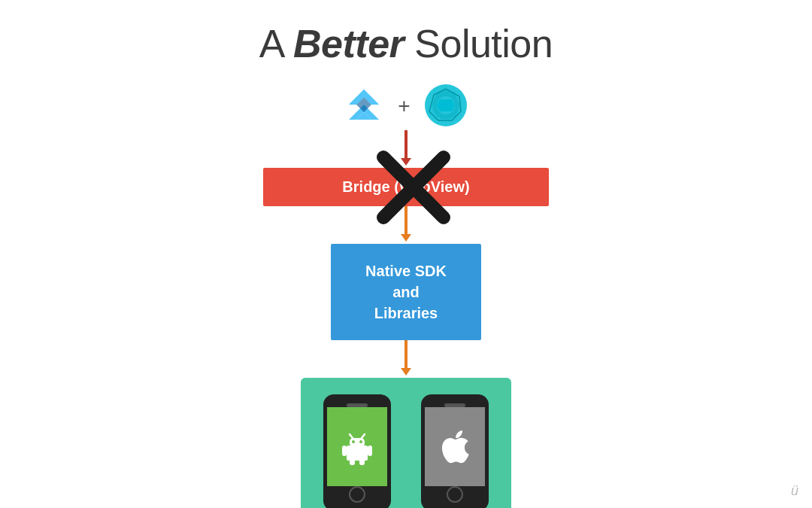 Image resolution: width=812 pixels, height=508 pixels. What do you see at coordinates (404, 106) in the screenshot?
I see `plus-sign: +` at bounding box center [404, 106].